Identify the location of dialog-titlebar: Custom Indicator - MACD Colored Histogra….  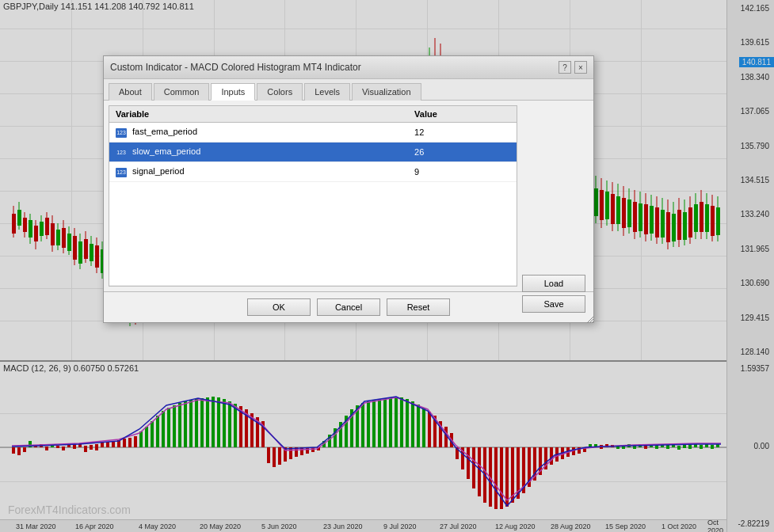
(349, 68).